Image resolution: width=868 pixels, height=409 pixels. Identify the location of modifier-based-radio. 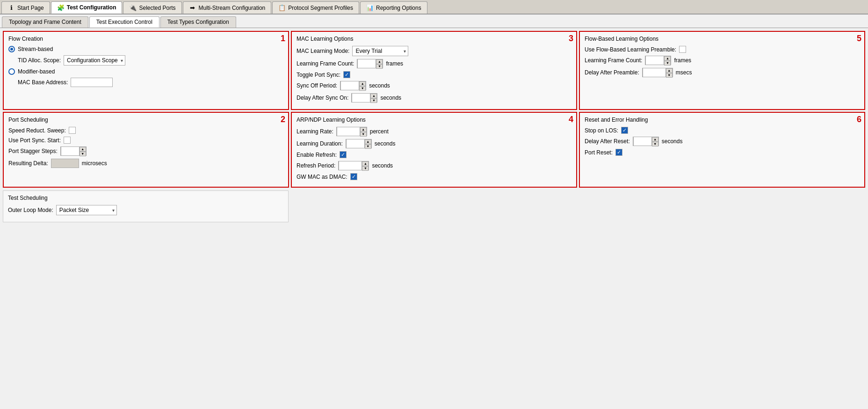
(12, 72).